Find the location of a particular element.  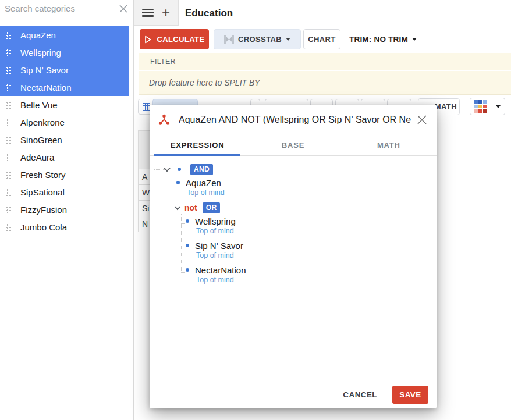

menu-icon is located at coordinates (148, 13).